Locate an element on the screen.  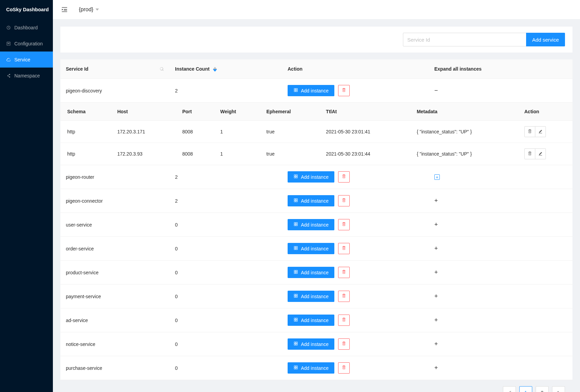
env-selector: {prod} is located at coordinates (89, 10).